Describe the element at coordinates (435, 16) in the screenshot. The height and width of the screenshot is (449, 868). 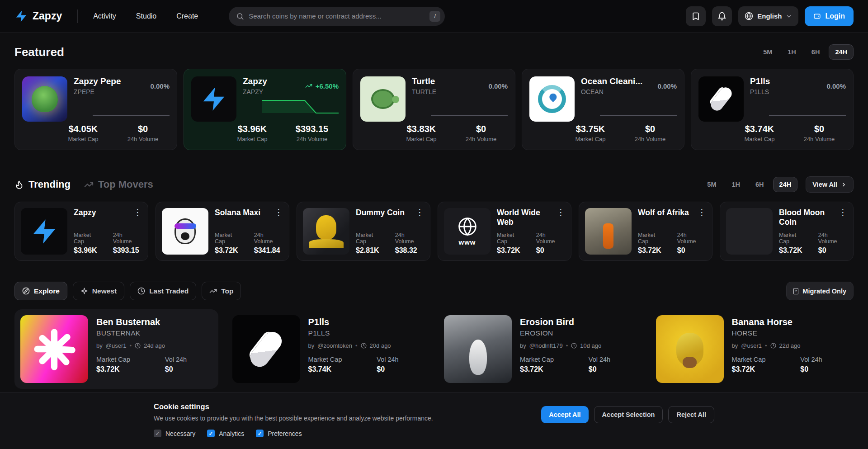
I see `search-shortcut-key: /` at that location.